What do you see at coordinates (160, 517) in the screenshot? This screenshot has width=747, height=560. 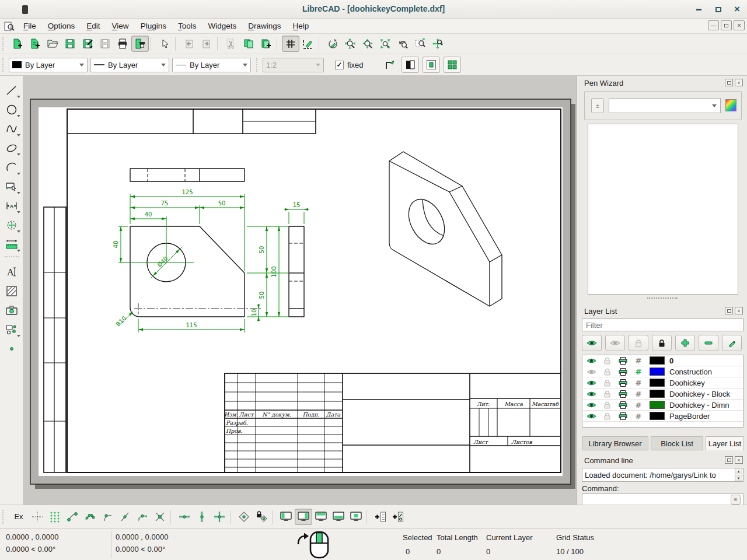 I see `snap-intersection-button` at bounding box center [160, 517].